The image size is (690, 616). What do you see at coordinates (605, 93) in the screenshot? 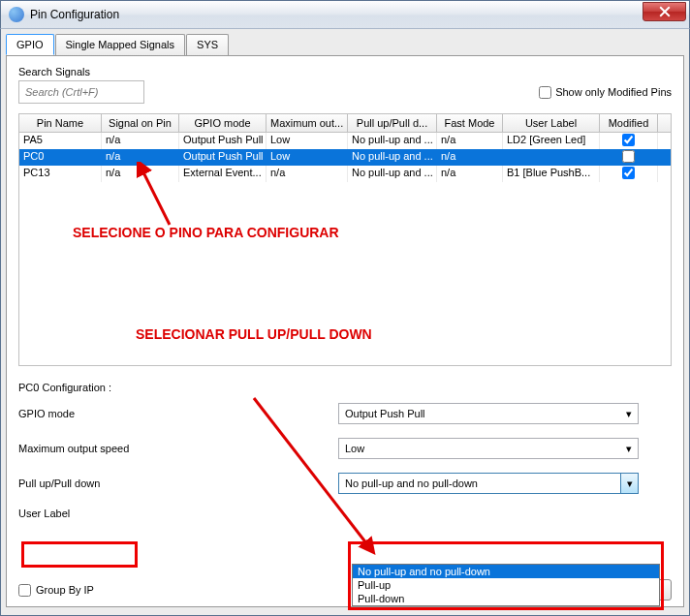
I see `show-only-modified: Show only Modified Pins` at bounding box center [605, 93].